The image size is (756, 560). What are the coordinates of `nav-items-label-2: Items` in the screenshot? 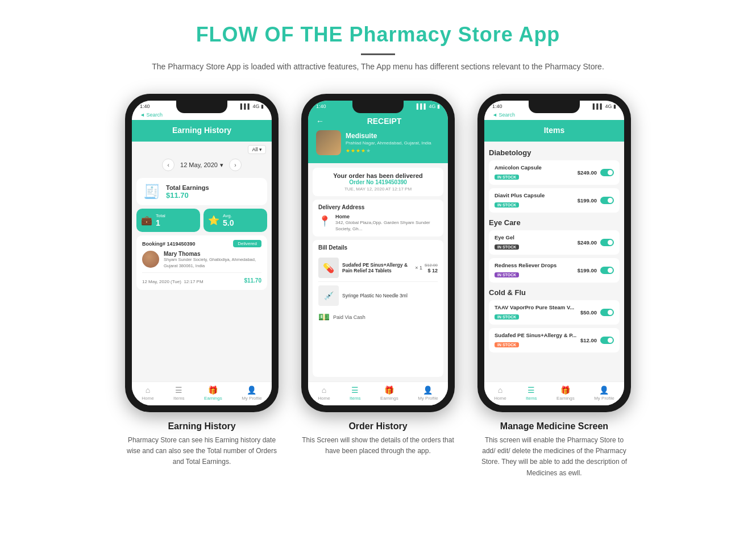 It's located at (355, 398).